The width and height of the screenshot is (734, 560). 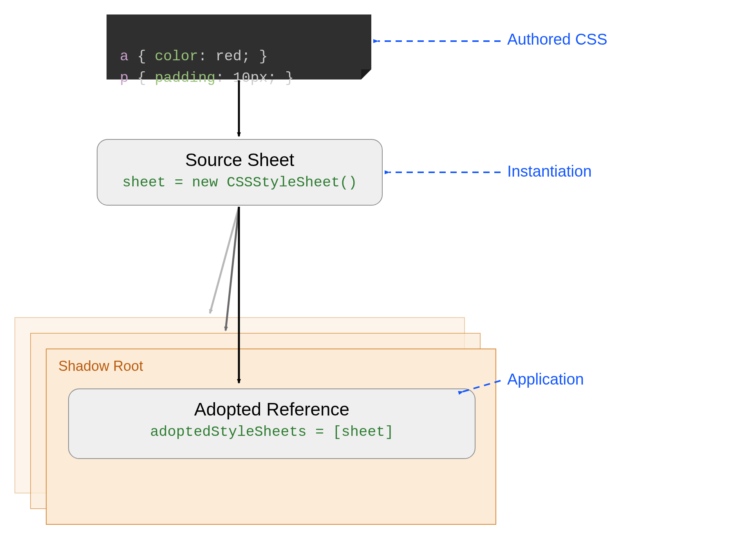 I want to click on arrow-source-to-shadow-mid, so click(x=232, y=269).